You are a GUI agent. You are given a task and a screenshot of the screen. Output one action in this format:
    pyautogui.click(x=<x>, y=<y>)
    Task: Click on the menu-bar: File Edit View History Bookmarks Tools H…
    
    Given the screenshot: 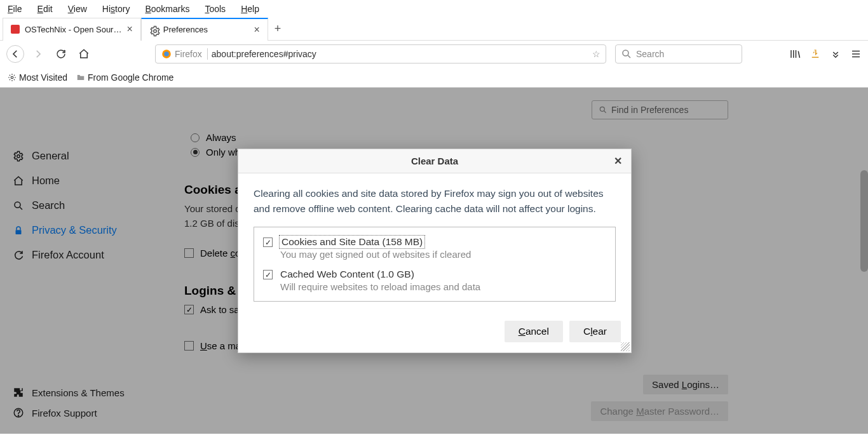 What is the action you would take?
    pyautogui.click(x=434, y=9)
    